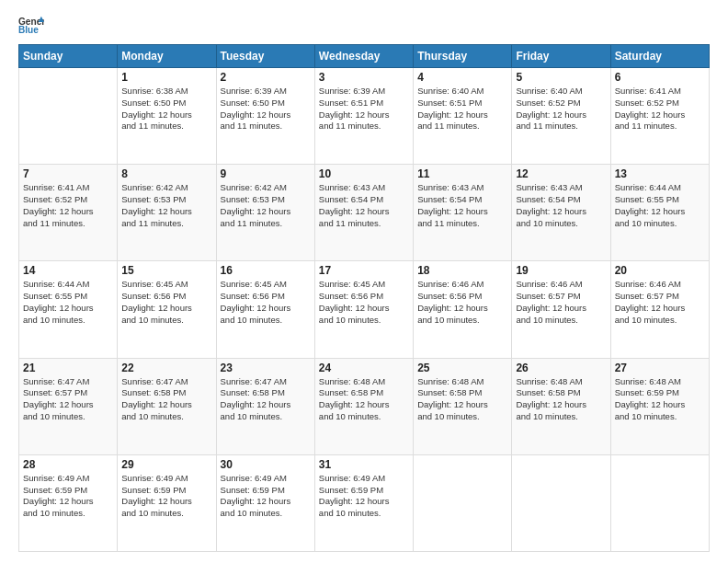 The height and width of the screenshot is (563, 728). I want to click on calendar-cell: 7Sunrise: 6:41 AMSunset: 6:52 PMDaylight…, so click(68, 213).